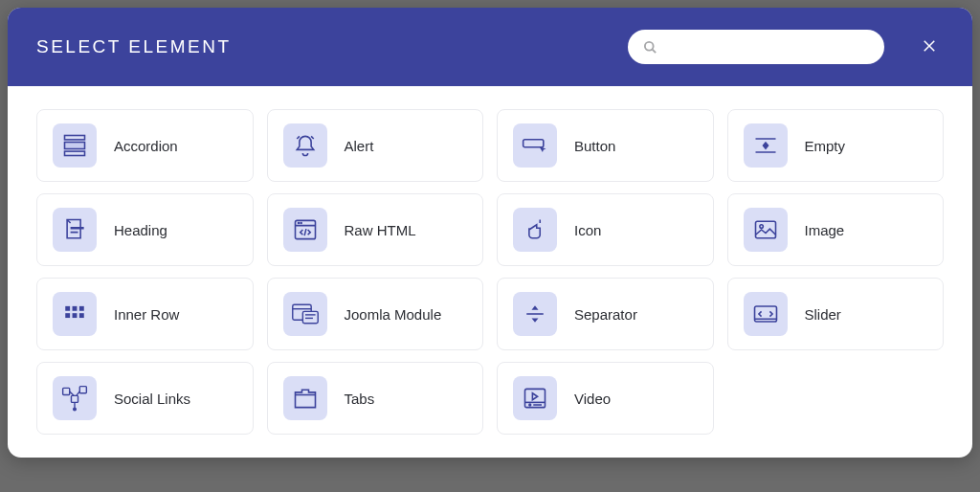 This screenshot has width=980, height=492. What do you see at coordinates (595, 145) in the screenshot?
I see `card-label: Button` at bounding box center [595, 145].